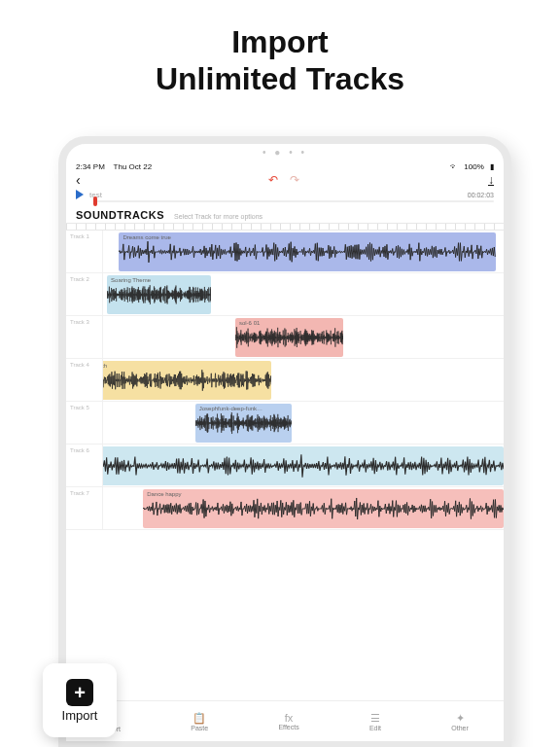  Describe the element at coordinates (280, 79) in the screenshot. I see `marketing-line-2: Unlimited Tracks` at that location.